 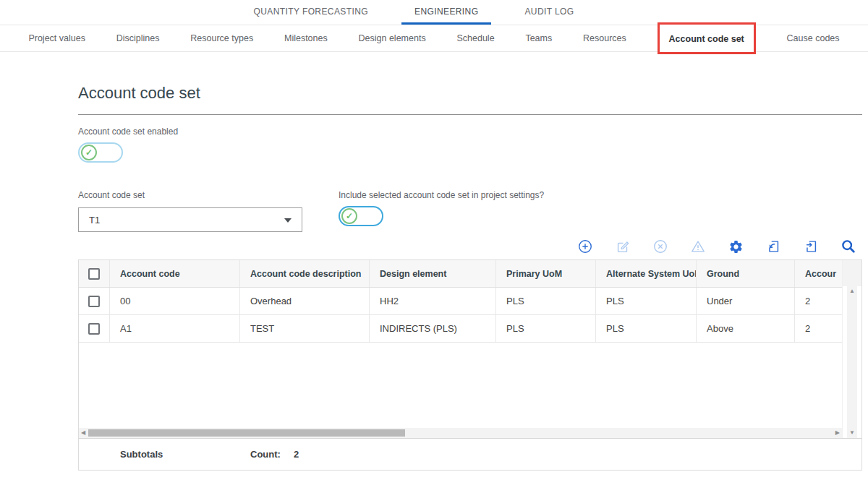 I want to click on horizontal-scrollbar-thumb, so click(x=247, y=433).